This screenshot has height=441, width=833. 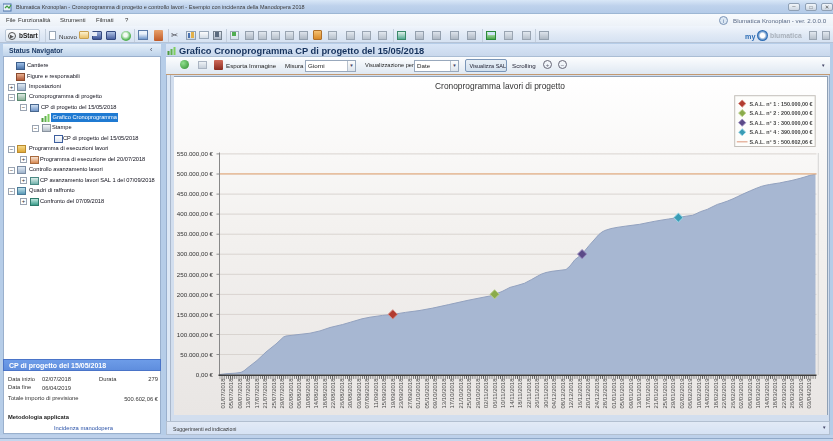 I want to click on svg-text: 05/10/2018, so click(x=427, y=394).